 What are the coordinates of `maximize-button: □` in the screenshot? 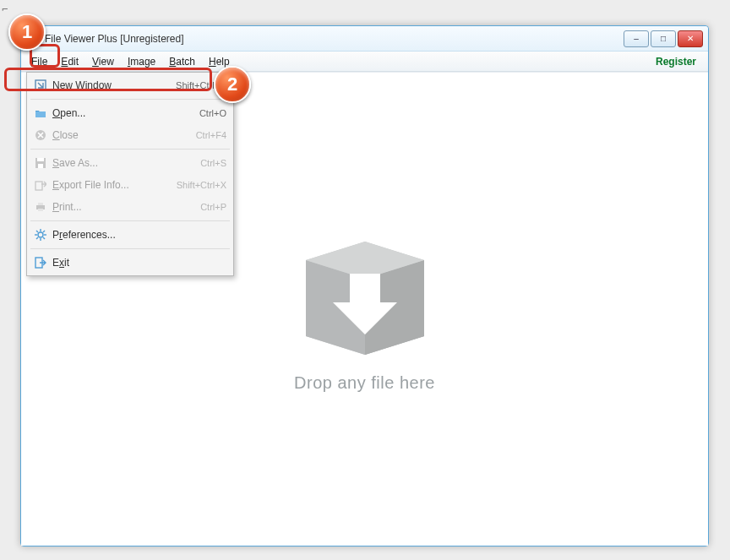 It's located at (663, 39).